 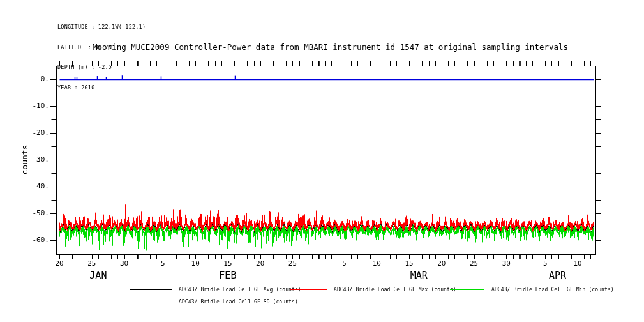 I want to click on legend-line-min, so click(x=467, y=290).